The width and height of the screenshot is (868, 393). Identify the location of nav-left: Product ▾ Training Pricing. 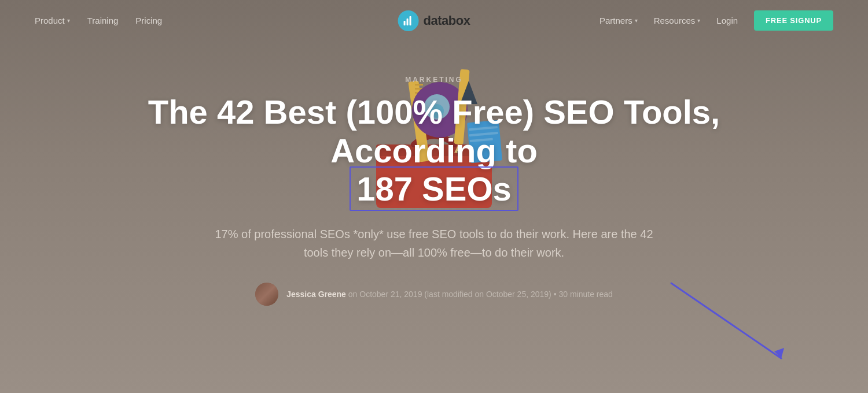
(98, 21).